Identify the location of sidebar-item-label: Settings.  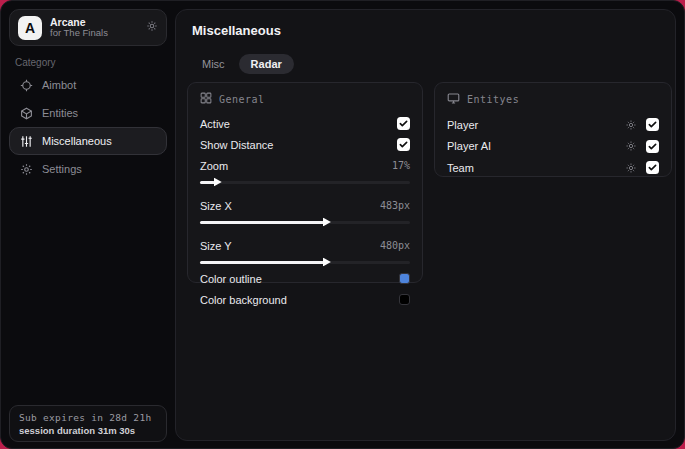
(62, 169).